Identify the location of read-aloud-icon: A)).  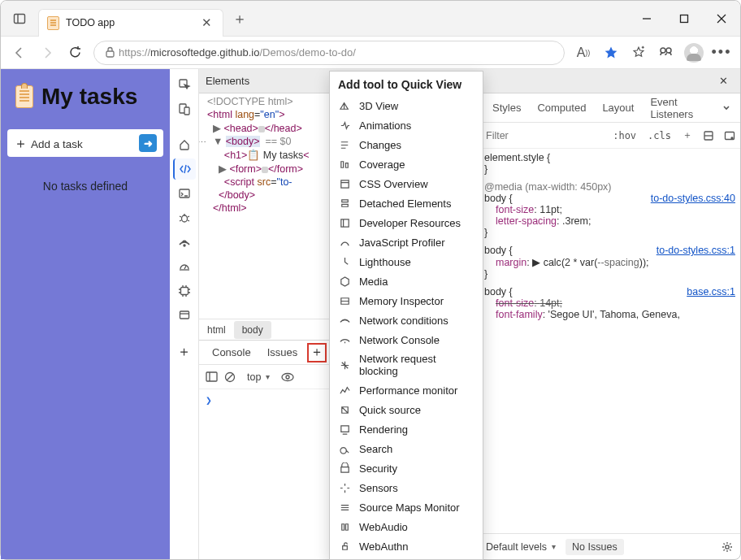
(583, 53).